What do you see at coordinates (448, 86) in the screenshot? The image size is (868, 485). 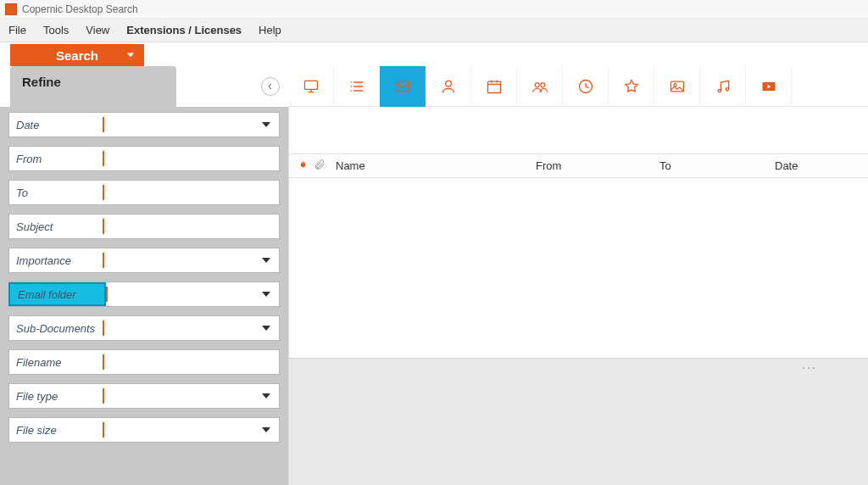 I see `category-contact` at bounding box center [448, 86].